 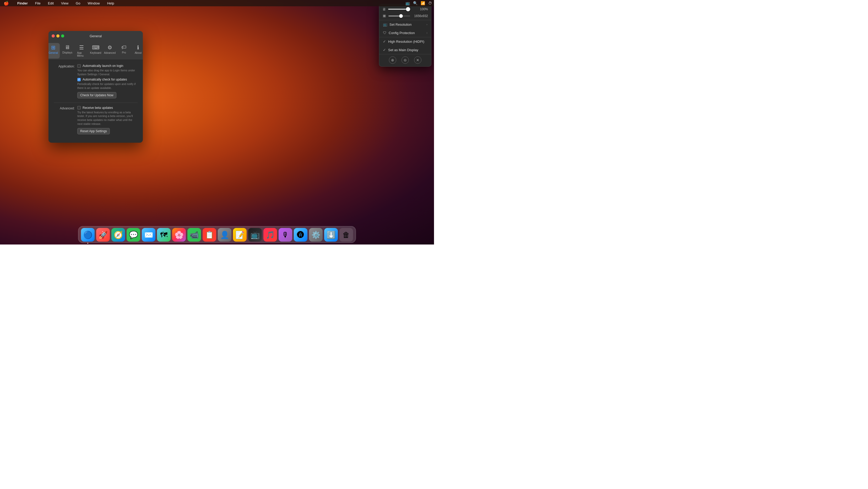 What do you see at coordinates (67, 53) in the screenshot?
I see `displays-tab-label: Displays` at bounding box center [67, 53].